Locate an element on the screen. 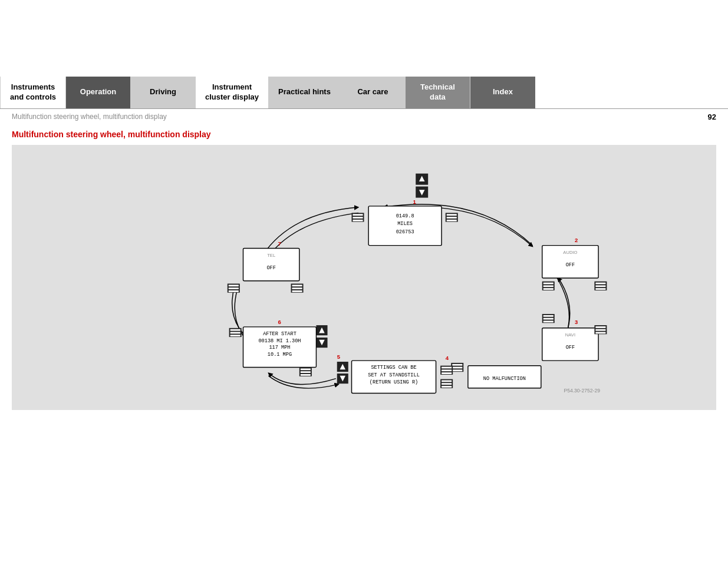  node3-label: 3 is located at coordinates (577, 322).